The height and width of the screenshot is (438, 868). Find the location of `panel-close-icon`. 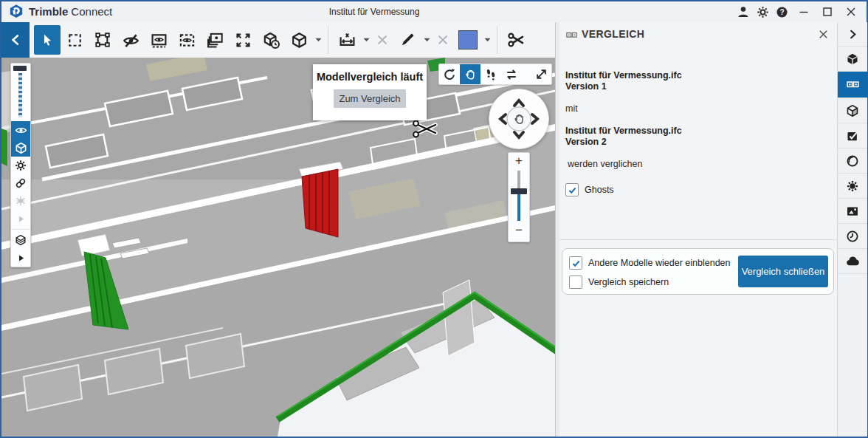

panel-close-icon is located at coordinates (823, 34).